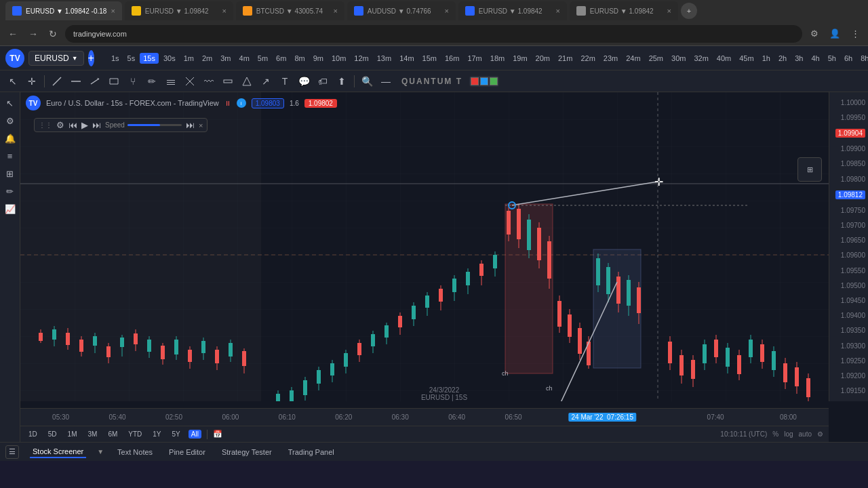 Image resolution: width=868 pixels, height=488 pixels. What do you see at coordinates (587, 58) in the screenshot?
I see `tf-22m: 22m` at bounding box center [587, 58].